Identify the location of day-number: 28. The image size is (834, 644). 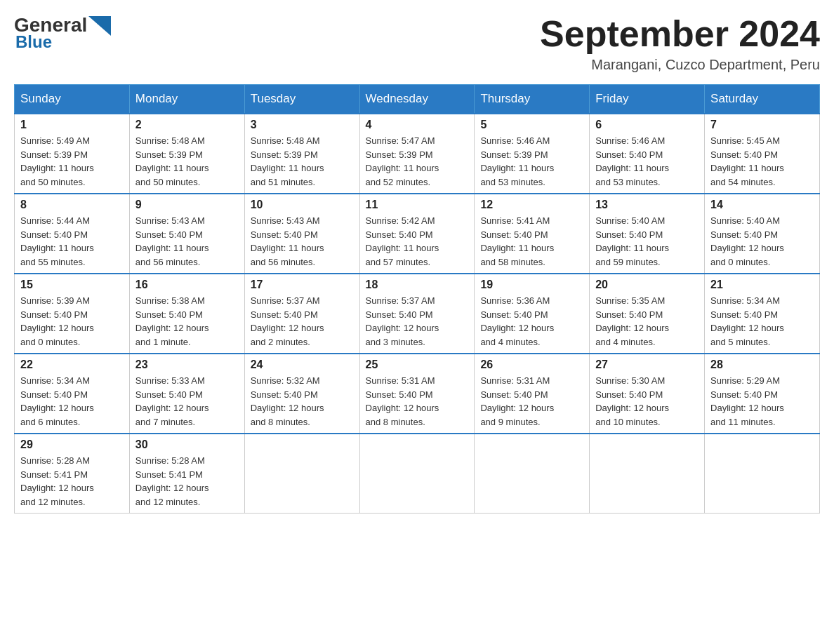
(762, 365).